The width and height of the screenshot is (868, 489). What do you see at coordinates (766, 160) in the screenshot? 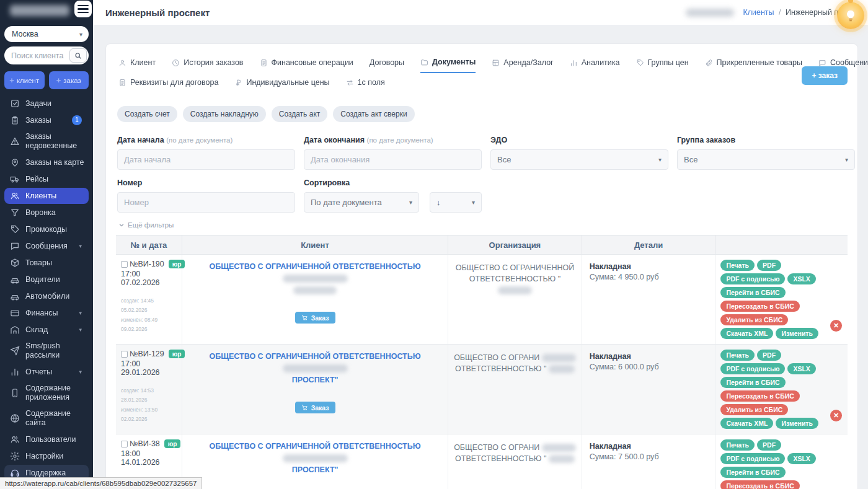
I see `order-group-select: Все ▾` at bounding box center [766, 160].